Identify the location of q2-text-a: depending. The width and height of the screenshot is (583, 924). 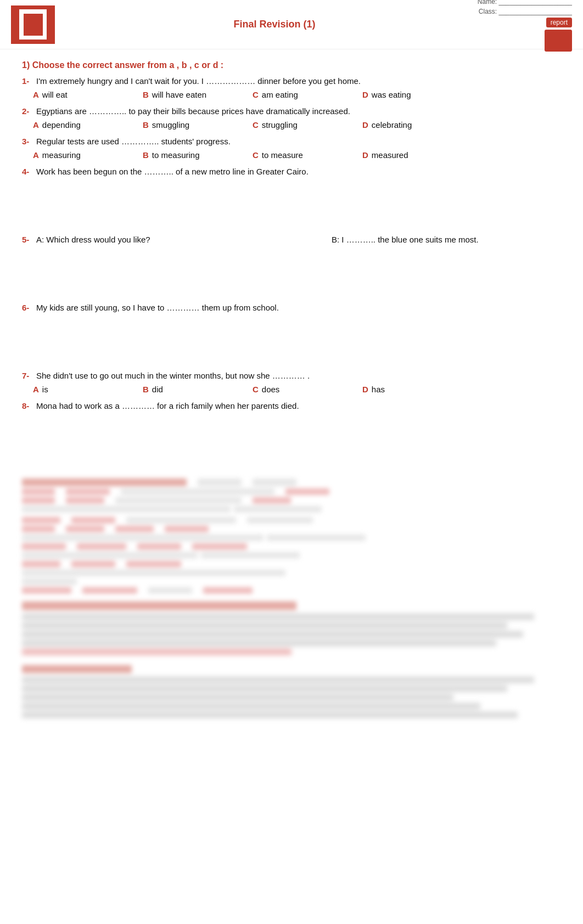
(61, 125).